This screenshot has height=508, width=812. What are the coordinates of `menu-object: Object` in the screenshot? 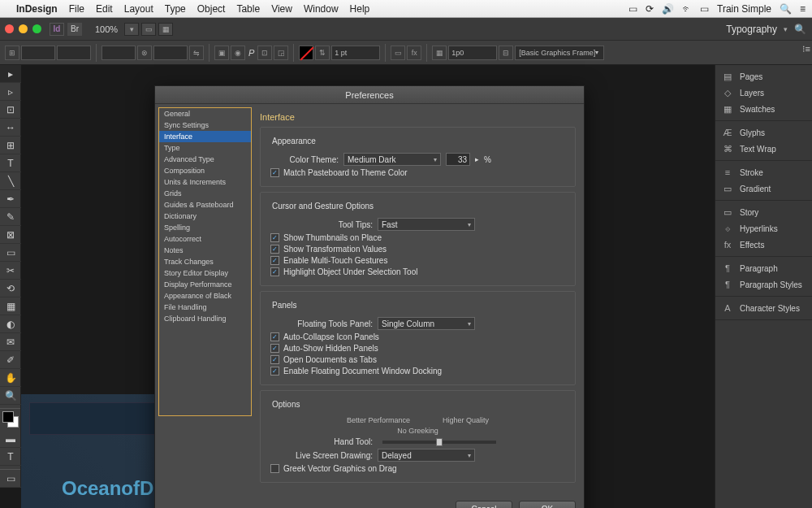 It's located at (211, 9).